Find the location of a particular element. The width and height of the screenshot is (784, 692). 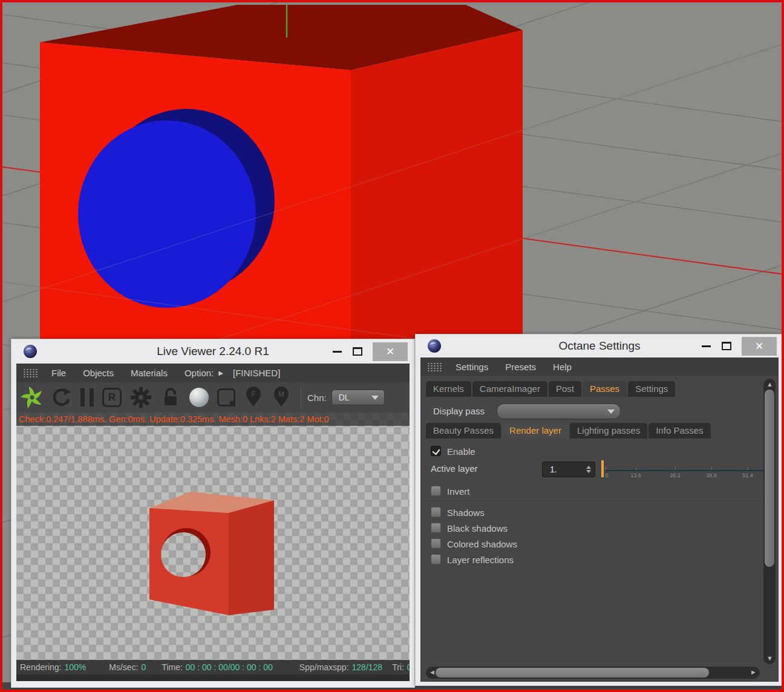

time-value: 00 : 00 : 00/00 : 00 : 00 is located at coordinates (229, 667).